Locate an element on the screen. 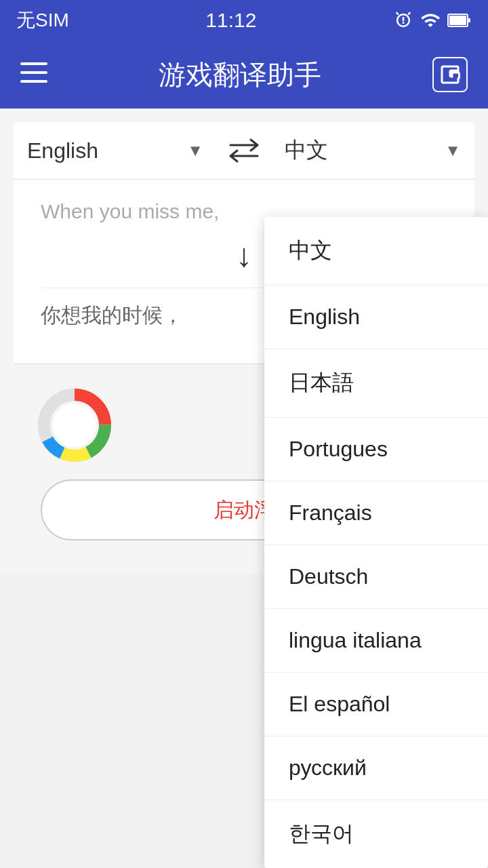 This screenshot has width=488, height=868. status-bar: 无SIM 11:12 is located at coordinates (244, 20).